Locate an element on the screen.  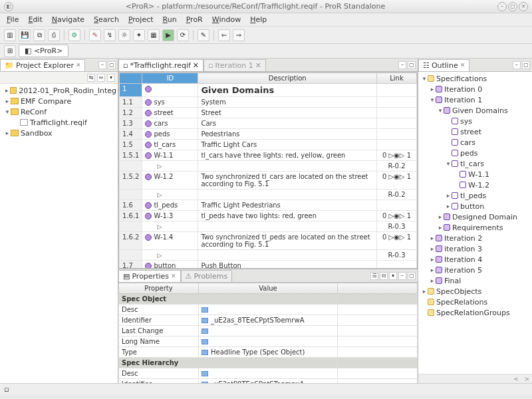
editor-tab: ▫Iteration 1✕ is located at coordinates (235, 65).